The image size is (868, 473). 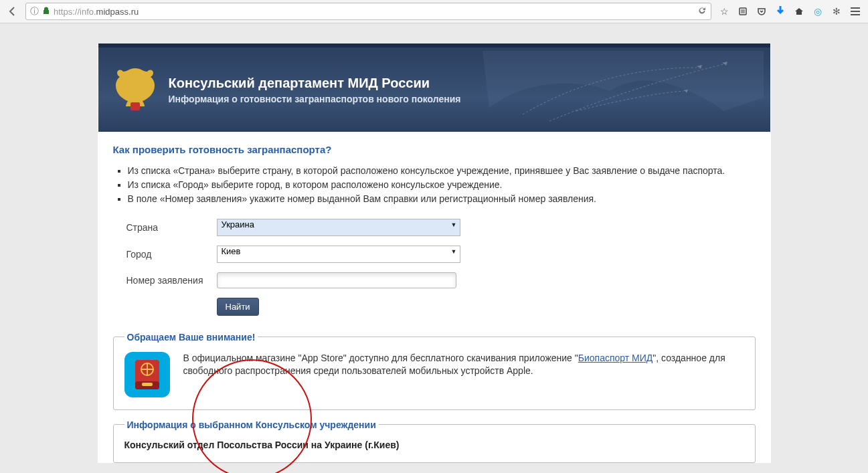 What do you see at coordinates (35, 11) in the screenshot?
I see `info-icon: ⓘ` at bounding box center [35, 11].